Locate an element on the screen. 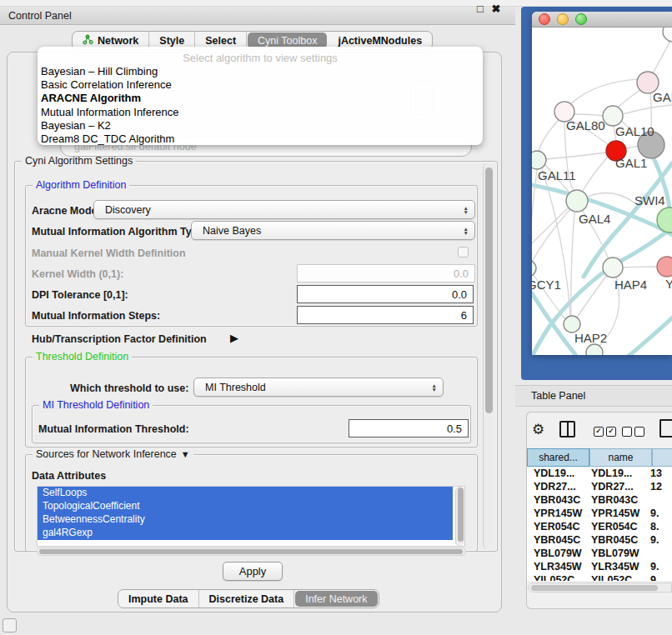 The height and width of the screenshot is (635, 672). manual-kernel-checkbox is located at coordinates (464, 252).